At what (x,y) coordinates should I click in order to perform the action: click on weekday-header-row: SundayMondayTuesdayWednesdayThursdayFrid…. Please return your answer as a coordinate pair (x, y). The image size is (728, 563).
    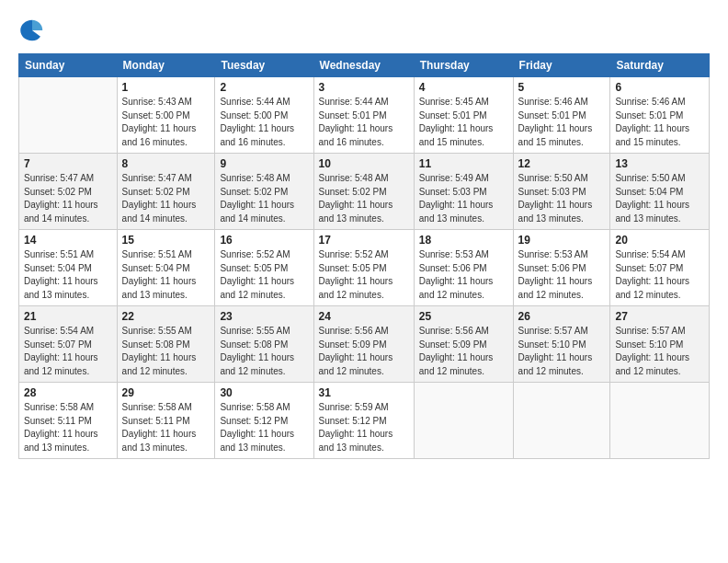
    Looking at the image, I should click on (364, 66).